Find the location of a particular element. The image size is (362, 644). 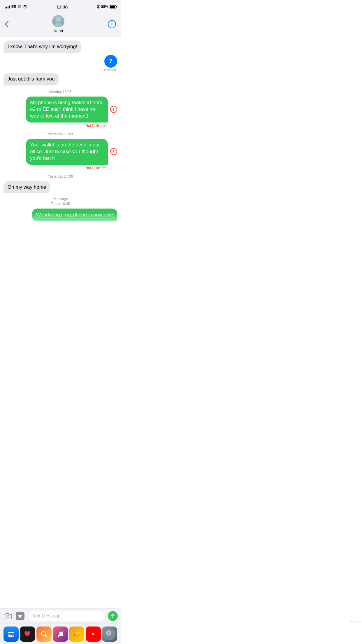

info-button: i is located at coordinates (112, 24).